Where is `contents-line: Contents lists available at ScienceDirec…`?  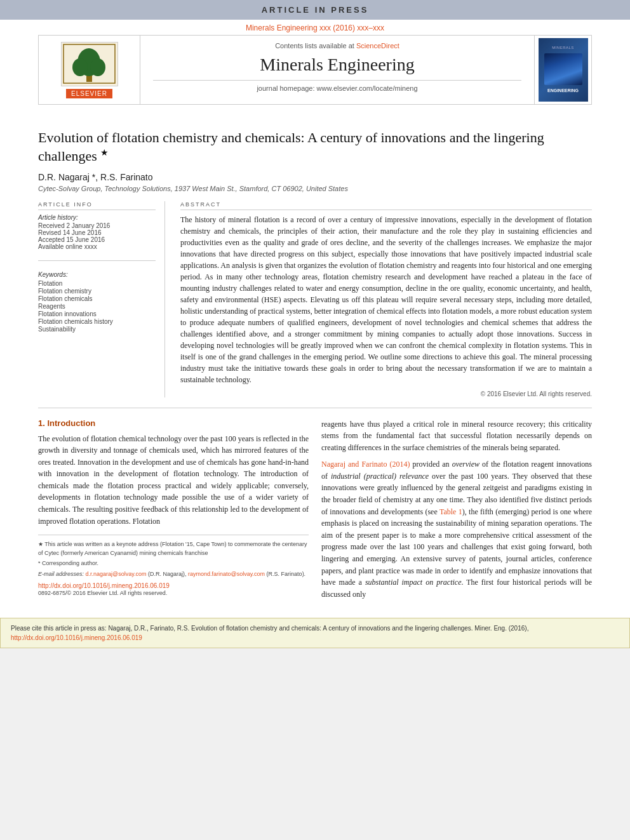 contents-line: Contents lists available at ScienceDirec… is located at coordinates (337, 46).